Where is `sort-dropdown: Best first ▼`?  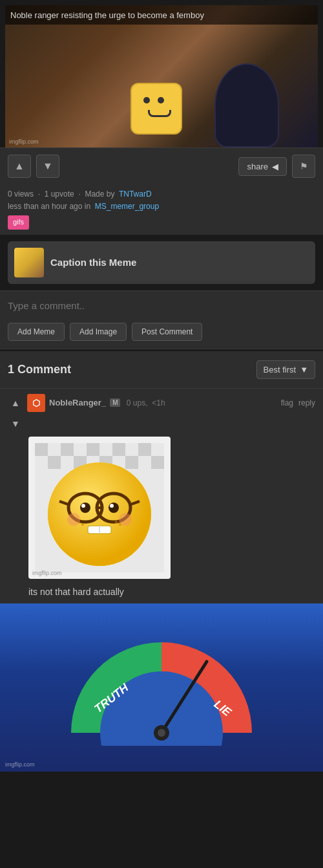
sort-dropdown: Best first ▼ is located at coordinates (286, 370).